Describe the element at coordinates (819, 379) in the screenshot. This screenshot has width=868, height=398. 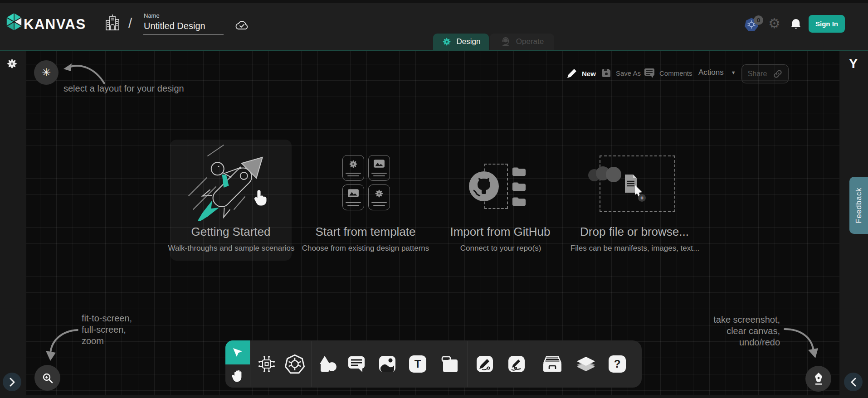
I see `pen-nib-icon` at that location.